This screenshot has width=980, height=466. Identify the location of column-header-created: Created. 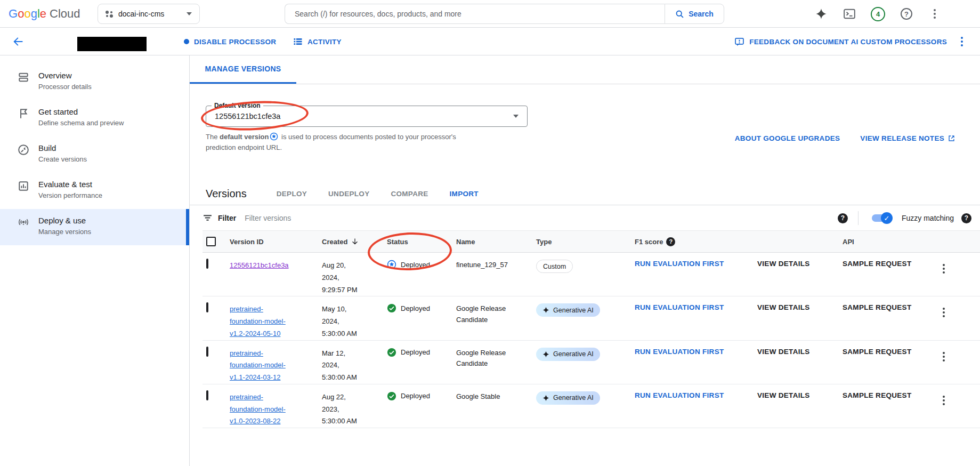
(352, 242).